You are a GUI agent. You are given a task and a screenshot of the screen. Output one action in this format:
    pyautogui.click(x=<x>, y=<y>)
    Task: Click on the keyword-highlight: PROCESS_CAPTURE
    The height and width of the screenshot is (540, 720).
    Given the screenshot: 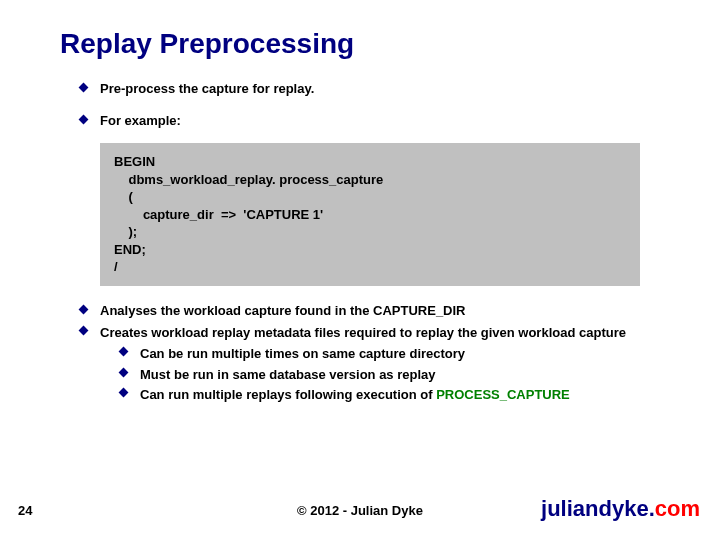 What is the action you would take?
    pyautogui.click(x=503, y=394)
    